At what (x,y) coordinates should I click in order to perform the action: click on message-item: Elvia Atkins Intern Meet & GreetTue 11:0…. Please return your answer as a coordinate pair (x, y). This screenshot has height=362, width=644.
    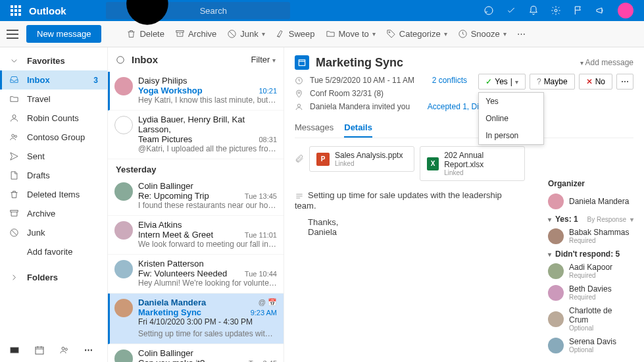
    Looking at the image, I should click on (196, 236).